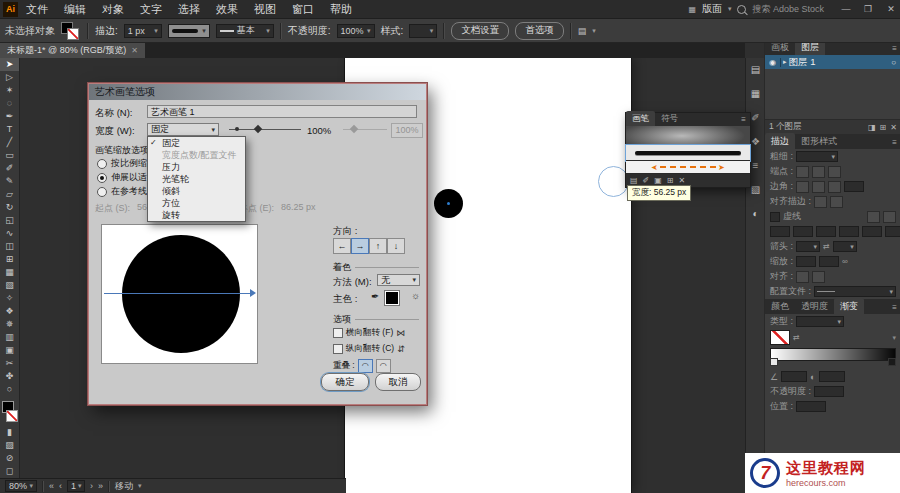  Describe the element at coordinates (874, 217) in the screenshot. I see `dash-preserve-button` at that location.